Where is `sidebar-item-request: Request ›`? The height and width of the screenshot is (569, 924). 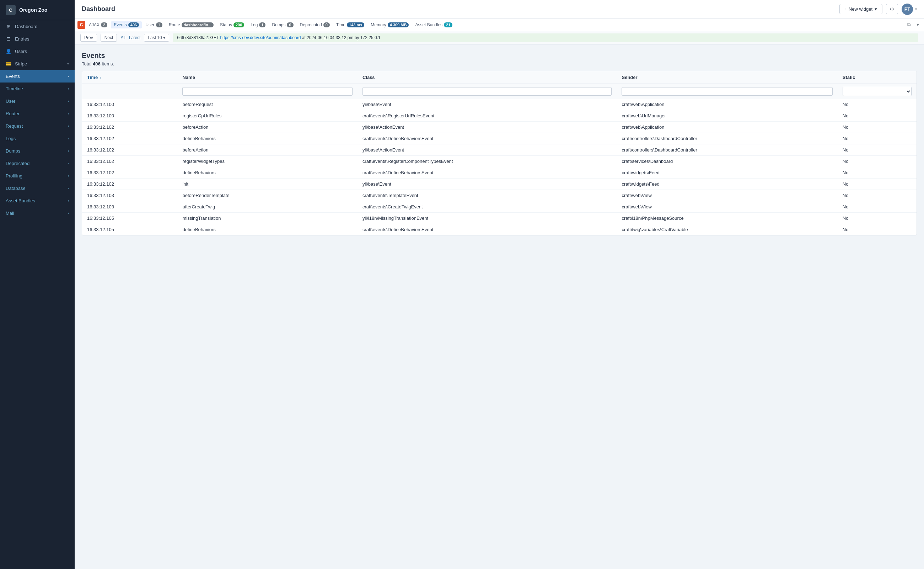
sidebar-item-request: Request › is located at coordinates (37, 126).